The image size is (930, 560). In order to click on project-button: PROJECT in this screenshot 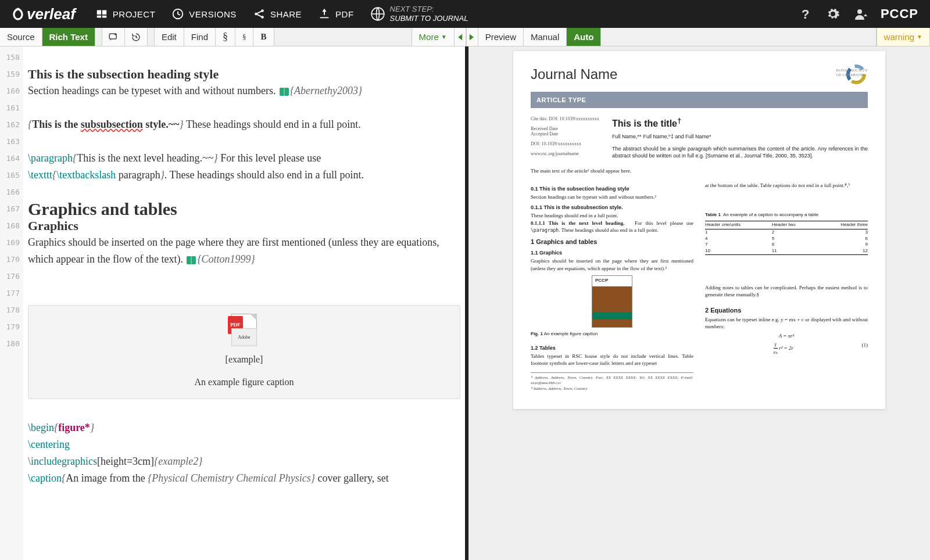, I will do `click(126, 14)`.